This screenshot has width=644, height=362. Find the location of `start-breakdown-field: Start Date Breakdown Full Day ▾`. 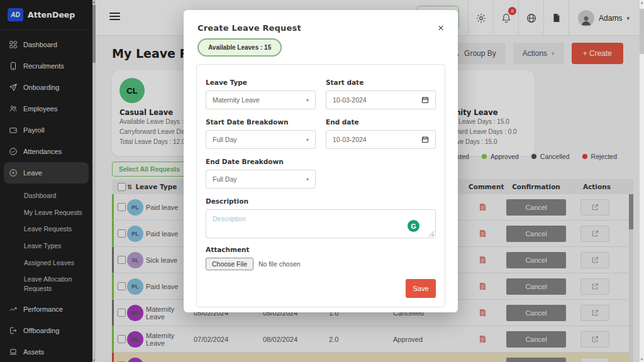

start-breakdown-field: Start Date Breakdown Full Day ▾ is located at coordinates (260, 133).